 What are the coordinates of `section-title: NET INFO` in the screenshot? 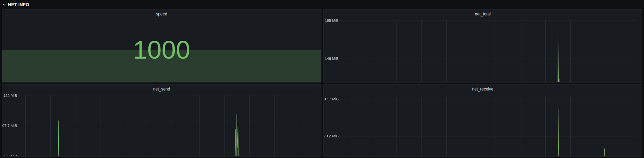 It's located at (19, 5).